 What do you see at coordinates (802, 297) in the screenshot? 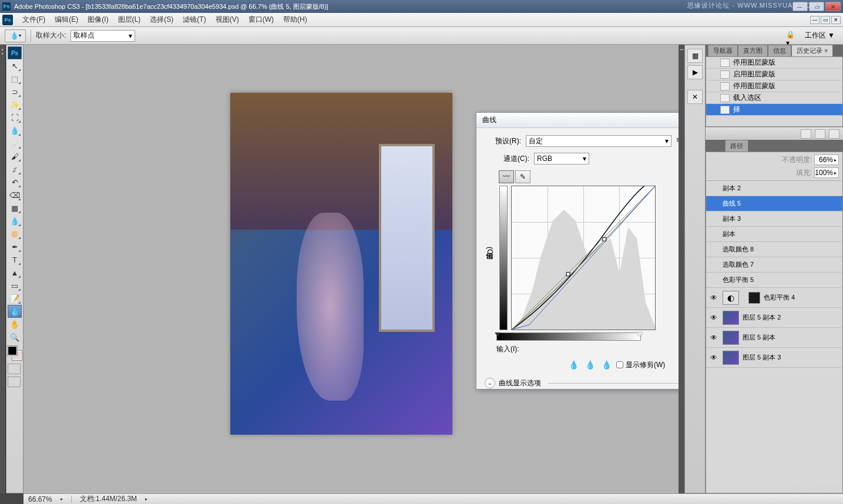
I see `layer-name: 色彩平衡 4` at bounding box center [802, 297].